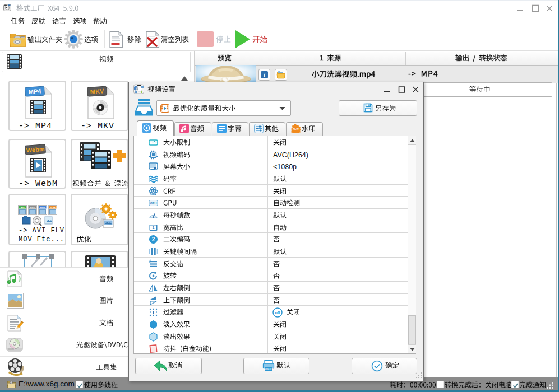 This screenshot has width=559, height=392. What do you see at coordinates (269, 370) in the screenshot?
I see `svg-text: DEFAULT` at bounding box center [269, 370].